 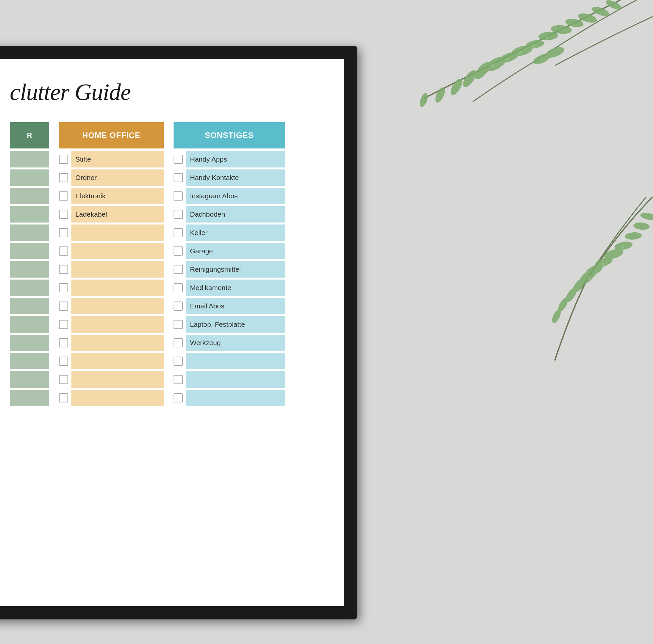 What do you see at coordinates (64, 196) in the screenshot?
I see `checkbox-elektronik` at bounding box center [64, 196].